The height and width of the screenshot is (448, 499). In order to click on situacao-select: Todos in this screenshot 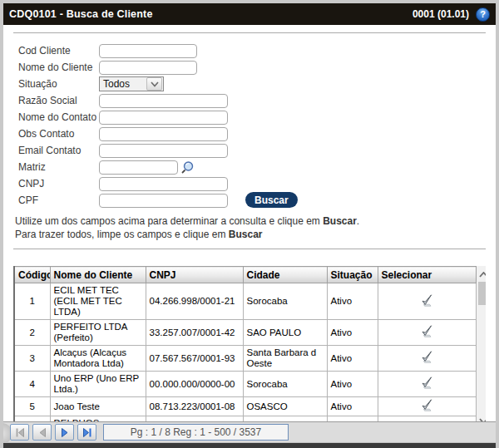, I will do `click(131, 84)`.